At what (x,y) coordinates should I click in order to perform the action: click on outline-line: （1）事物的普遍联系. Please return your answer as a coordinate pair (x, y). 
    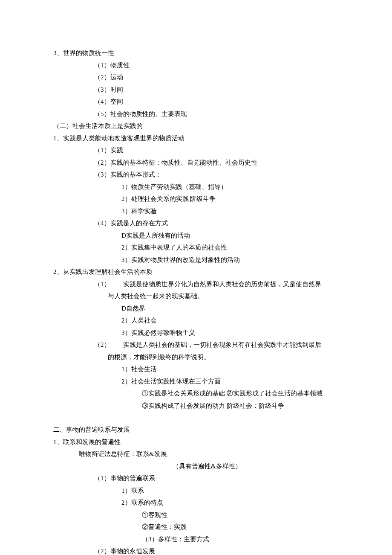
    Looking at the image, I should click on (196, 479).